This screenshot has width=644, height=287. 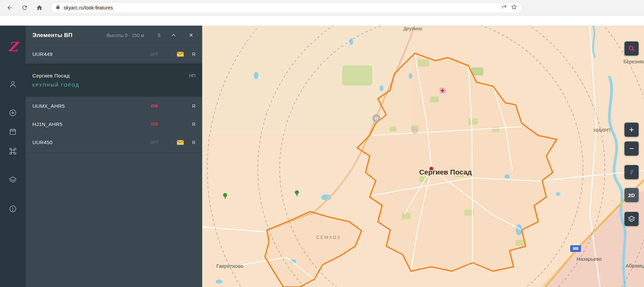 What do you see at coordinates (13, 46) in the screenshot?
I see `logo: Z` at bounding box center [13, 46].